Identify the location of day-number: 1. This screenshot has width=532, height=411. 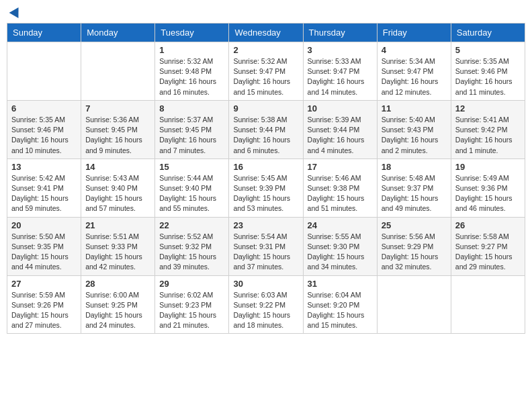
(192, 50).